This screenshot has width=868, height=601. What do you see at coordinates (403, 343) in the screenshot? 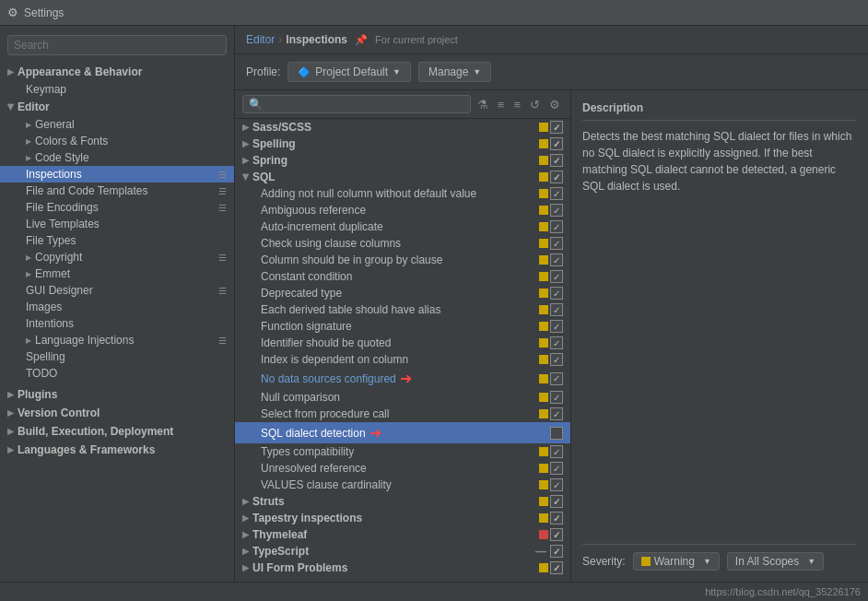
I see `tree-item: Identifier should be quoted✓` at bounding box center [403, 343].